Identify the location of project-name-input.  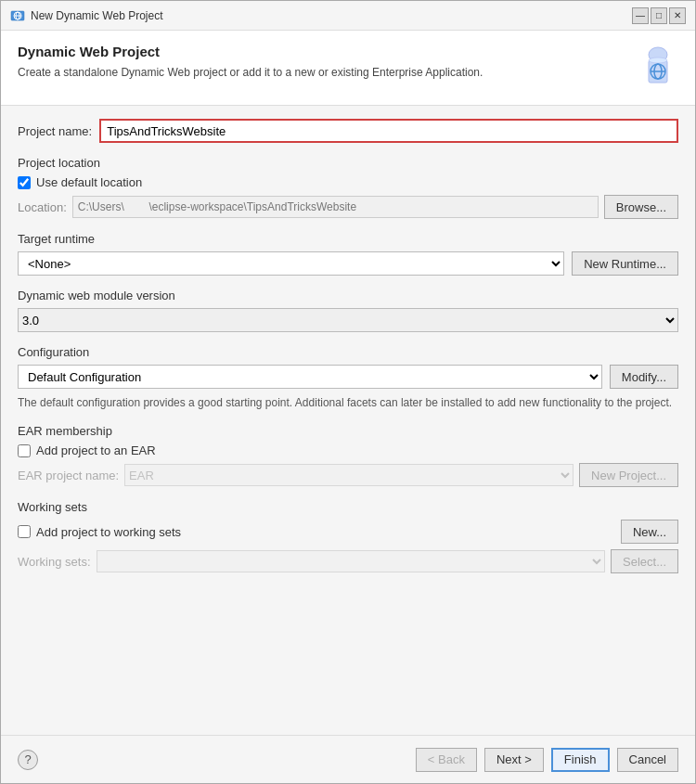
(389, 131).